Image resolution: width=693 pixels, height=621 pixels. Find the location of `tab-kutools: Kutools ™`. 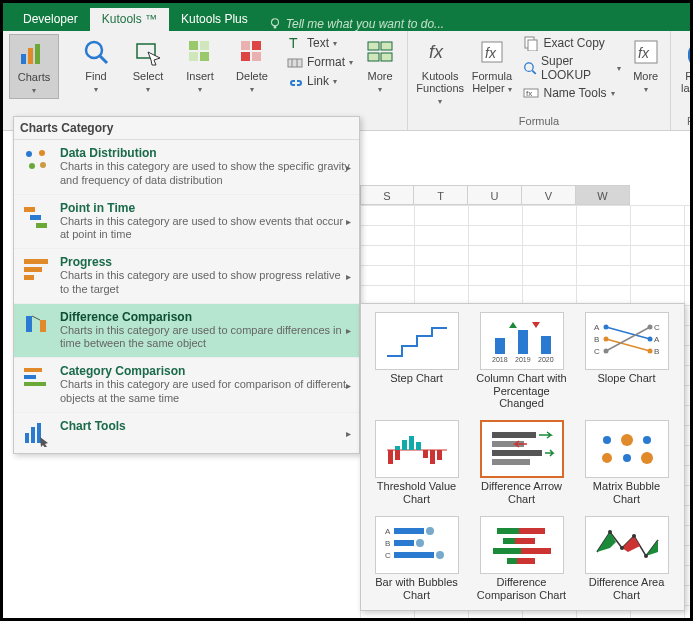

tab-kutools: Kutools ™ is located at coordinates (130, 20).